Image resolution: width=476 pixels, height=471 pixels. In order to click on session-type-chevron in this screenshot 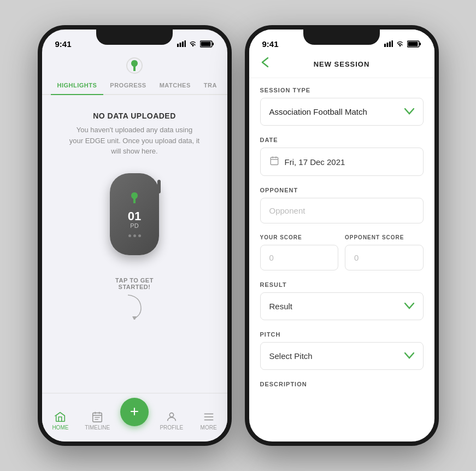, I will do `click(409, 111)`.